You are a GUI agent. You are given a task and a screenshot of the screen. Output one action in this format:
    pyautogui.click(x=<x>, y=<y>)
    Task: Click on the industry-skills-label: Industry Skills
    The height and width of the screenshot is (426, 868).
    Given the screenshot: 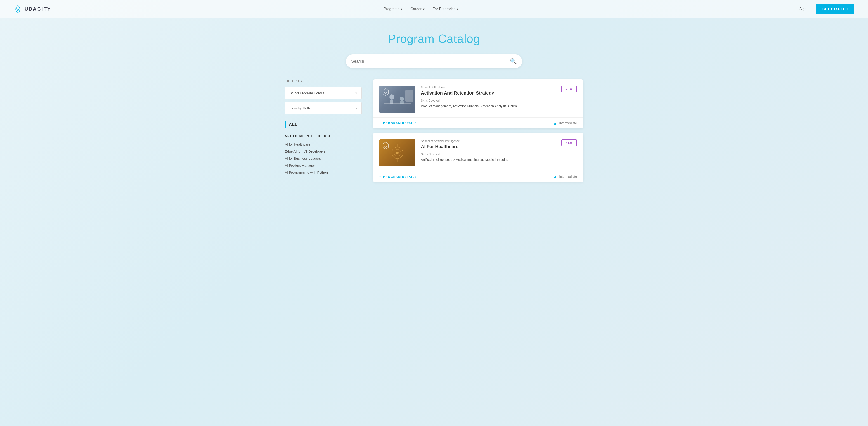 What is the action you would take?
    pyautogui.click(x=300, y=108)
    